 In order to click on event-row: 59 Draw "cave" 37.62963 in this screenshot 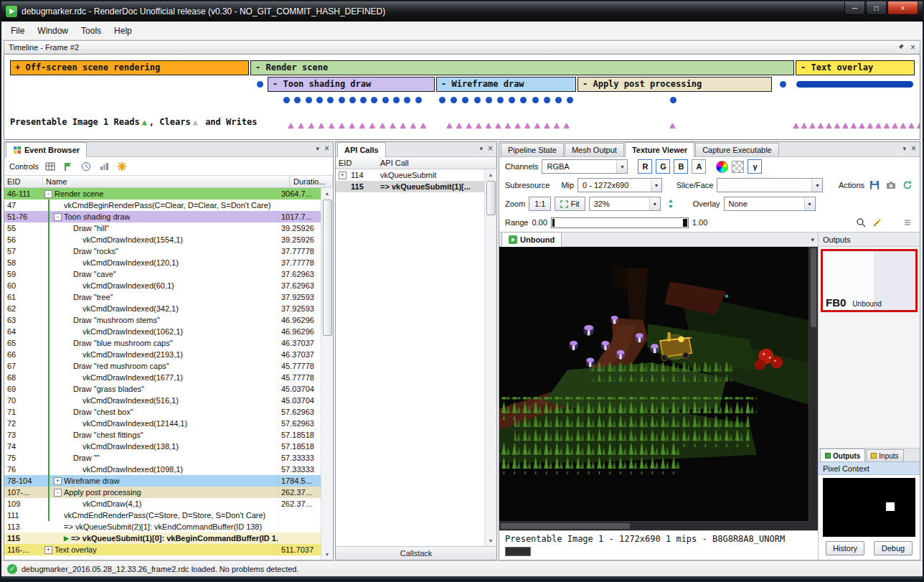, I will do `click(162, 274)`.